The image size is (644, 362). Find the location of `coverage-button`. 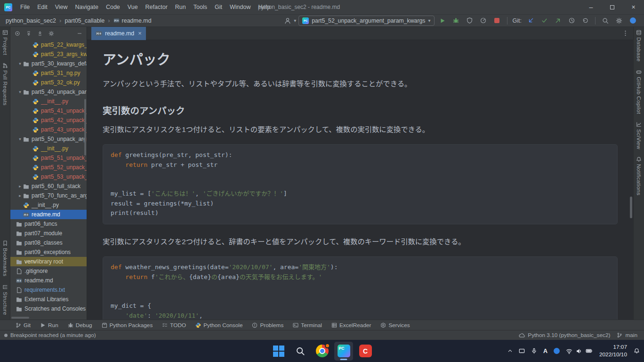

coverage-button is located at coordinates (470, 21).